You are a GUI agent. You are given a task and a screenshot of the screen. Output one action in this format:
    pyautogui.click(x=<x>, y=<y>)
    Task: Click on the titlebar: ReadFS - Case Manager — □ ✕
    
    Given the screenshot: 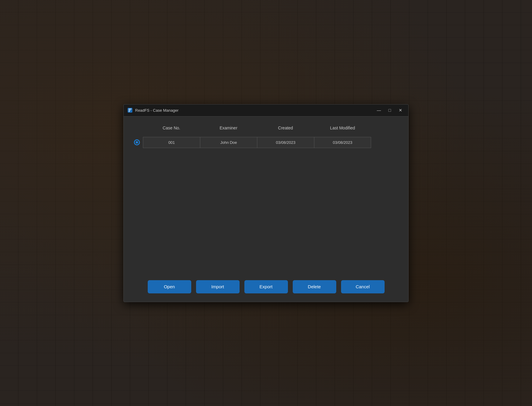 What is the action you would take?
    pyautogui.click(x=266, y=111)
    